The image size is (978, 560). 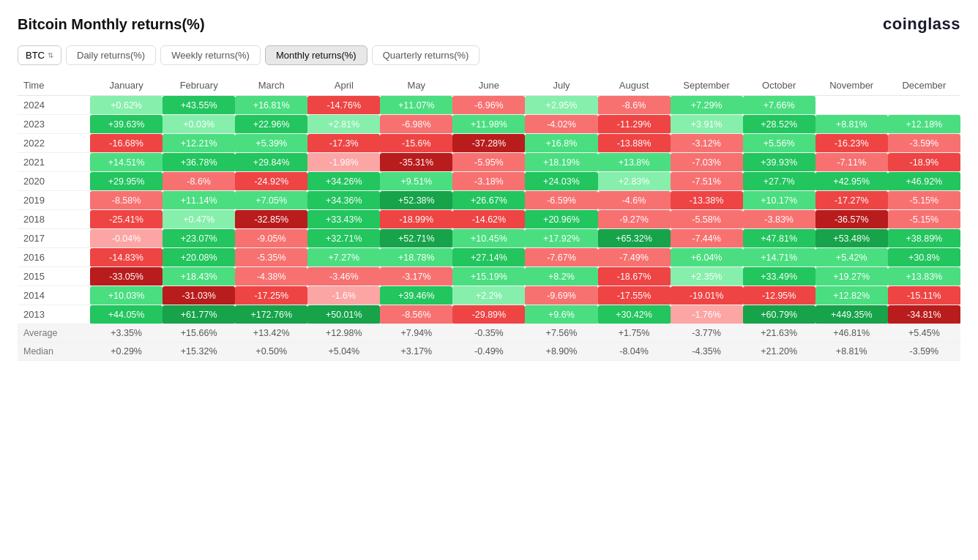 What do you see at coordinates (416, 334) in the screenshot?
I see `average-cell: +7.94%` at bounding box center [416, 334].